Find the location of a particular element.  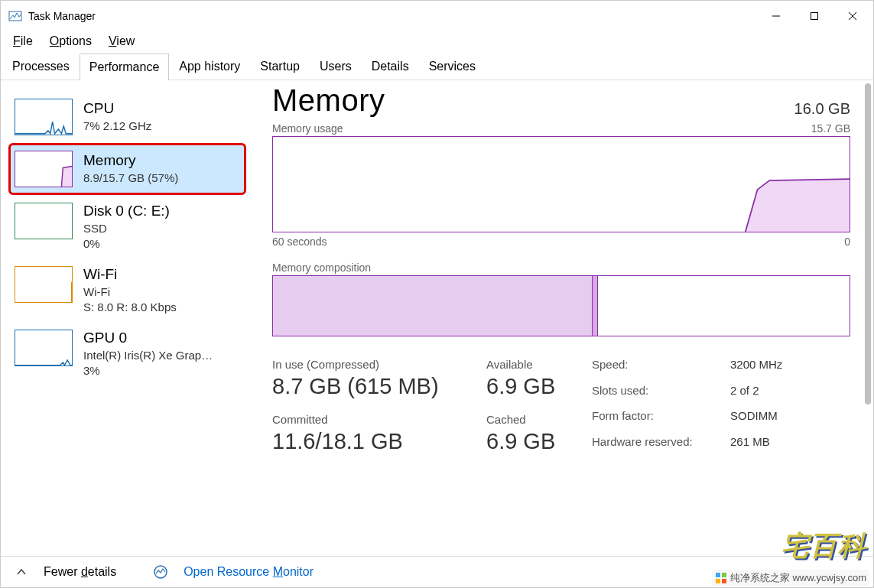

sidebar-cpu-sub: 7% 2.12 GHz is located at coordinates (118, 126).